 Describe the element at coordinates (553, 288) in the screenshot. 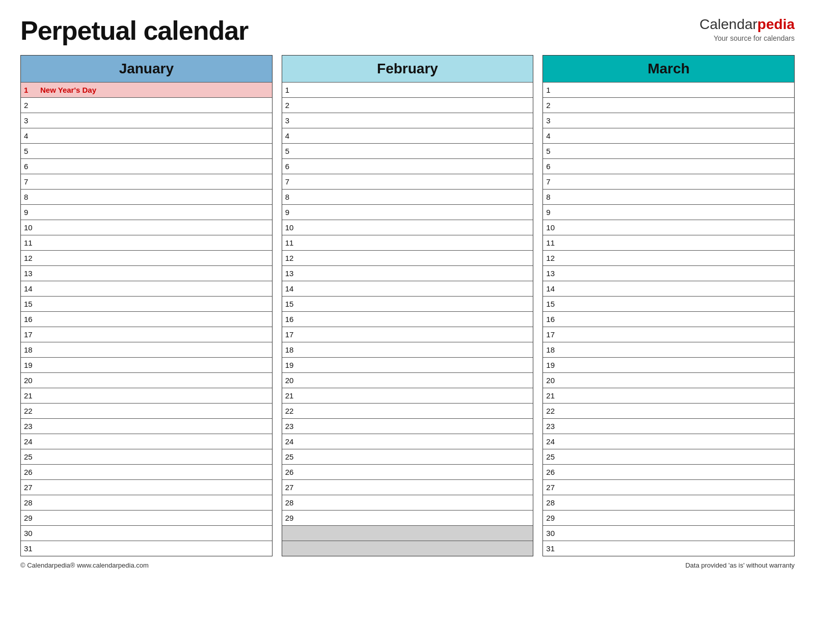

I see `day-number: 14` at that location.